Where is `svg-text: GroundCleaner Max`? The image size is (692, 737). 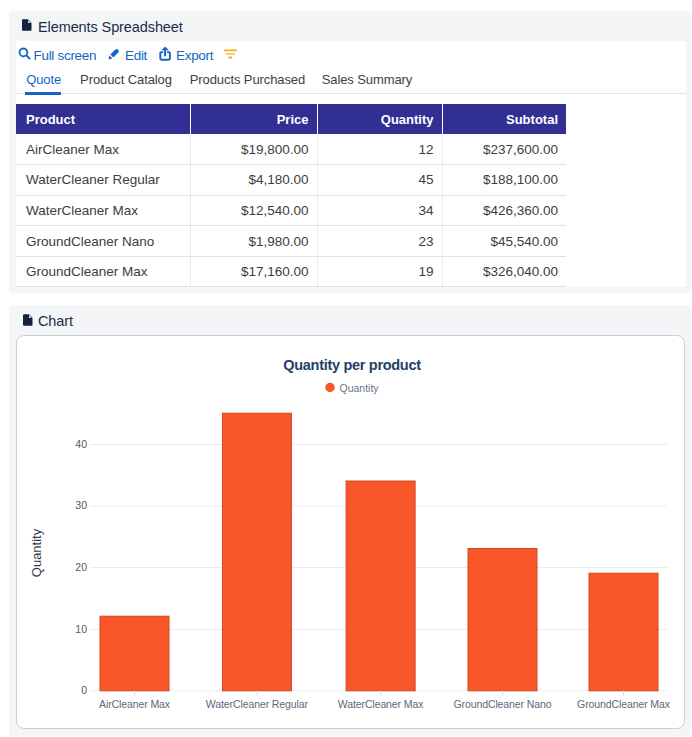
svg-text: GroundCleaner Max is located at coordinates (624, 704).